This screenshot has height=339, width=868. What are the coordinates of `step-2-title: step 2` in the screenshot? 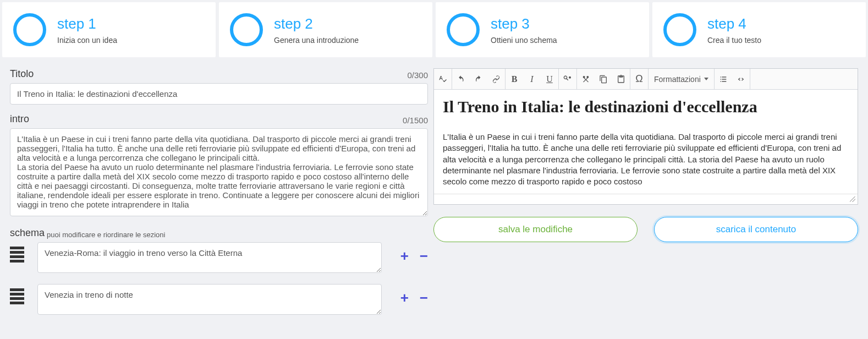 It's located at (316, 24).